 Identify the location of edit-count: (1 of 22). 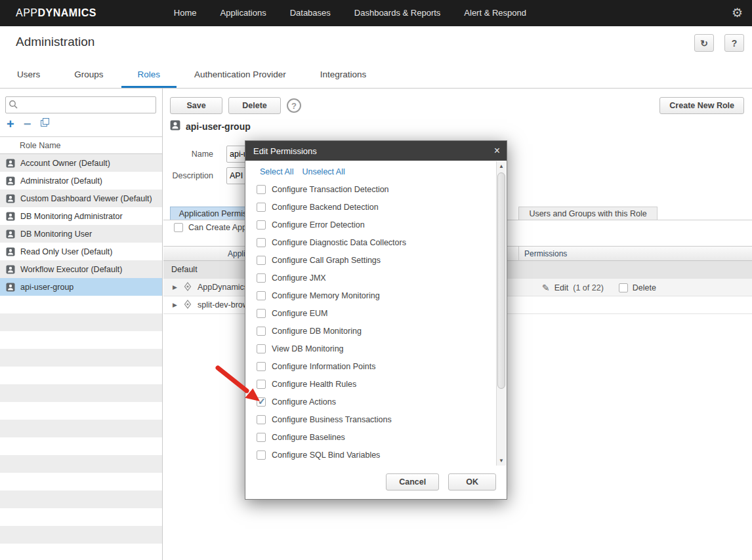
(588, 288).